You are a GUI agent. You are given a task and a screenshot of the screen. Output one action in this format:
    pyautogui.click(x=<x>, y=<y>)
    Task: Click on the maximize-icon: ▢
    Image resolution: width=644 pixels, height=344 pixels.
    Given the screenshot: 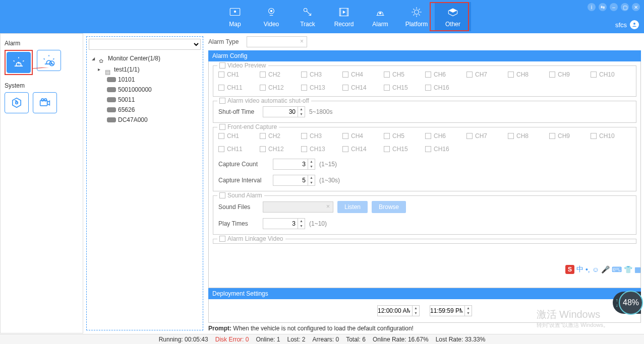 What is the action you would take?
    pyautogui.click(x=625, y=7)
    